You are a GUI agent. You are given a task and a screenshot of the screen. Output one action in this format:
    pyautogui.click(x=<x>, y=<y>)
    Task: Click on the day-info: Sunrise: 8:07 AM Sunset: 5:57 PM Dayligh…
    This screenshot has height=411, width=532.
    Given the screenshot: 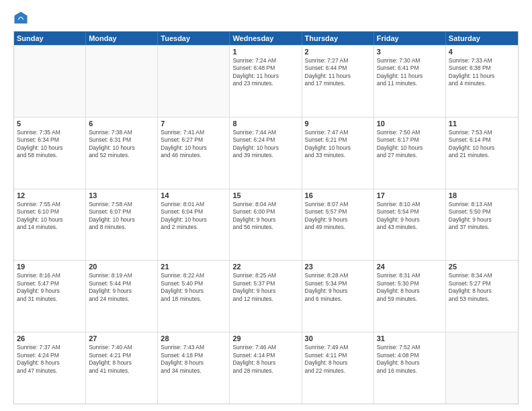 What is the action you would take?
    pyautogui.click(x=338, y=216)
    